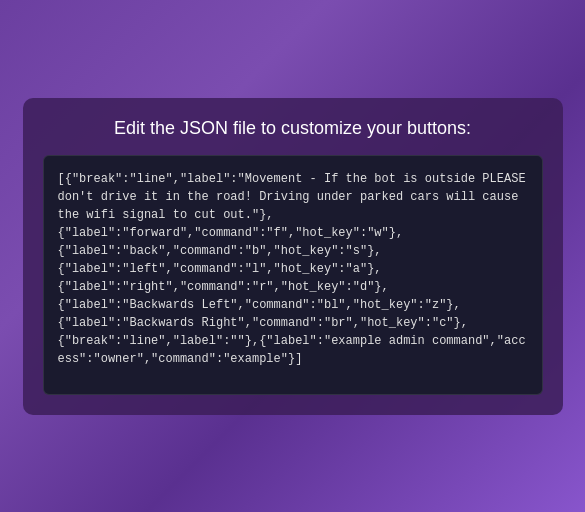 Image resolution: width=585 pixels, height=512 pixels. I want to click on page-title: Edit the JSON file to customize your but…, so click(292, 128).